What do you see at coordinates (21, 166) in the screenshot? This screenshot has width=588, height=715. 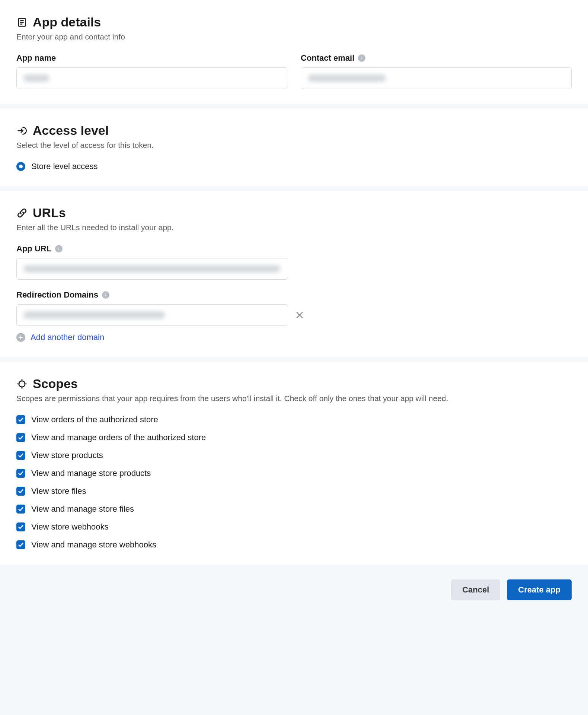 I see `radio-circle-icon` at bounding box center [21, 166].